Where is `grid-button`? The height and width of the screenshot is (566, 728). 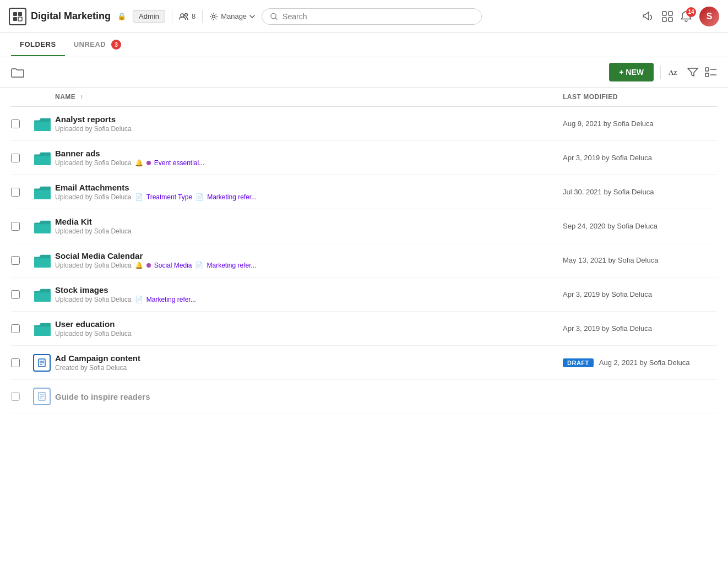
grid-button is located at coordinates (667, 17).